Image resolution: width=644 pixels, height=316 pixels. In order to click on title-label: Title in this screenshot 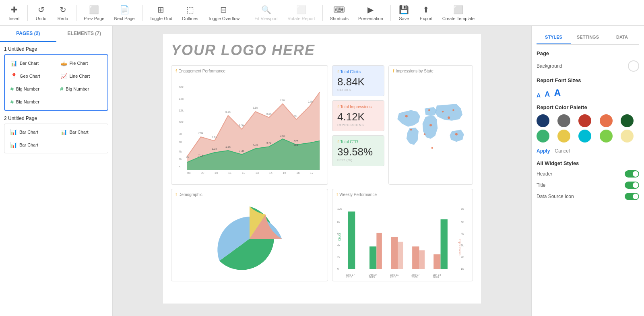, I will do `click(541, 185)`.